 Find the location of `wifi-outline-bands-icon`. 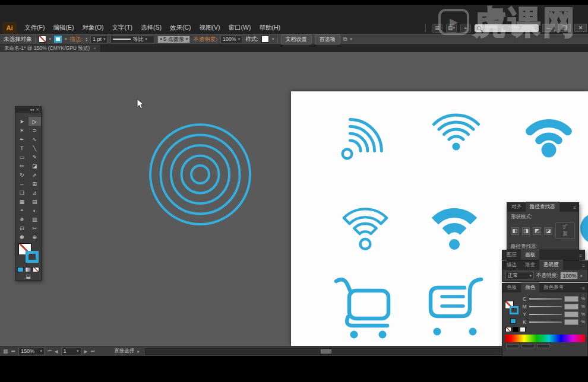

wifi-outline-bands-icon is located at coordinates (365, 224).